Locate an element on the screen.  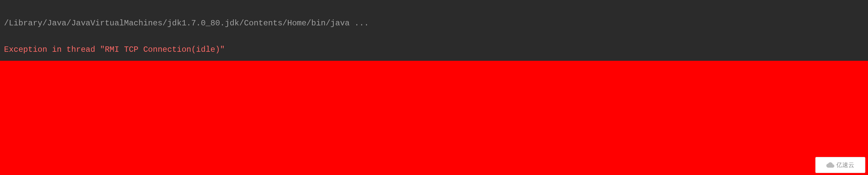
cloud-icon is located at coordinates (830, 165).